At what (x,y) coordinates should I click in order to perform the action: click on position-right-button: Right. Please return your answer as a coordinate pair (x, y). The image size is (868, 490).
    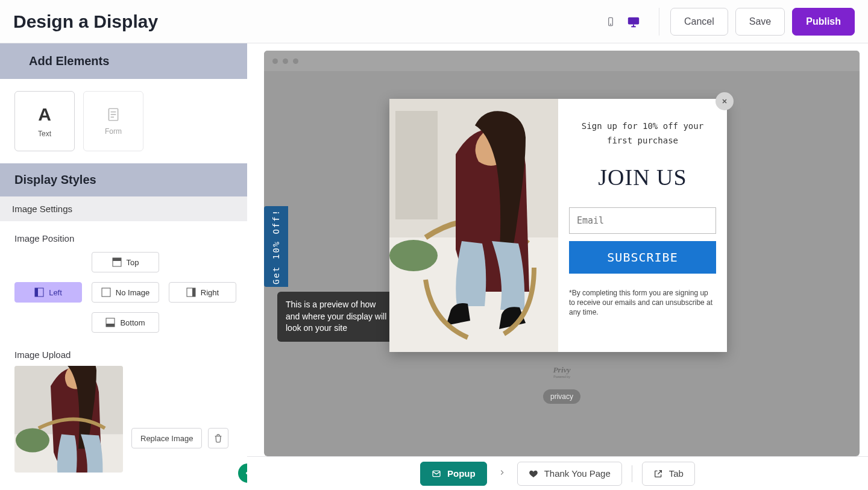
    Looking at the image, I should click on (203, 292).